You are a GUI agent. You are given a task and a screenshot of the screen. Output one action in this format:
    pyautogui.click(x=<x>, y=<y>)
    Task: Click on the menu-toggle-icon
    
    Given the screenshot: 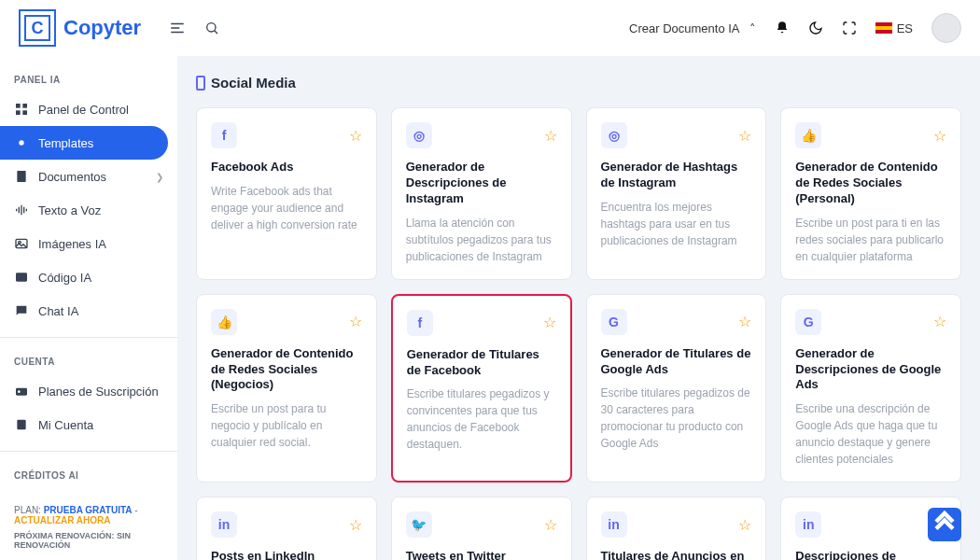 What is the action you would take?
    pyautogui.click(x=177, y=28)
    